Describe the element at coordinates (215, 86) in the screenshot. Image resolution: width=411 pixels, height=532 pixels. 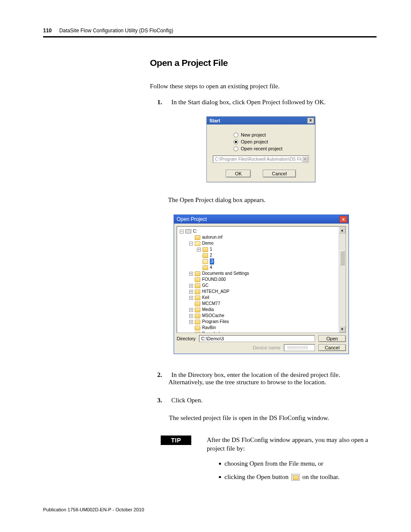
I see `intro-text: Follow these steps to open an existing p…` at that location.